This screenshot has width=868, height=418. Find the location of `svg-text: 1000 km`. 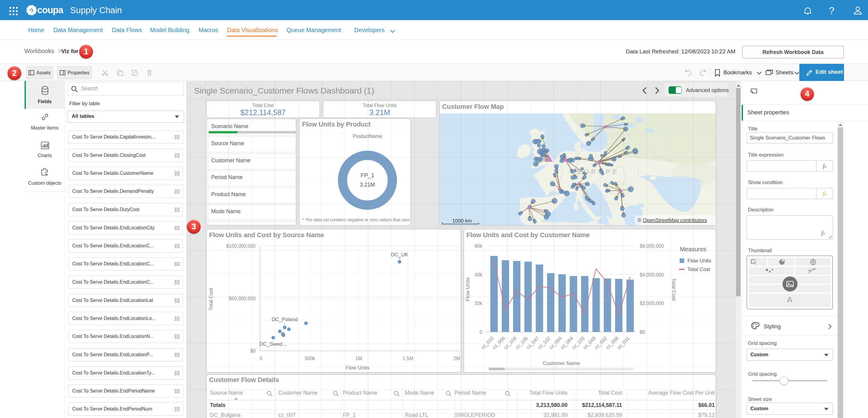

svg-text: 1000 km is located at coordinates (462, 221).